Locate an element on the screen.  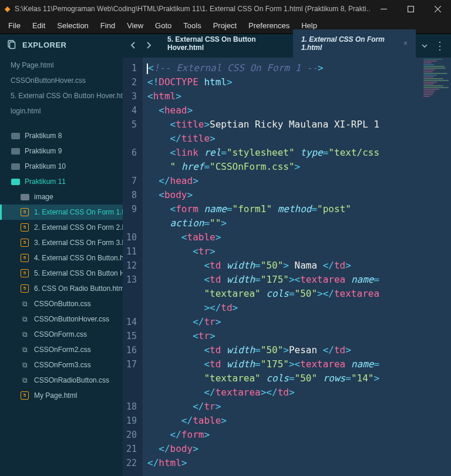
open-file: login.html is located at coordinates (61, 111).